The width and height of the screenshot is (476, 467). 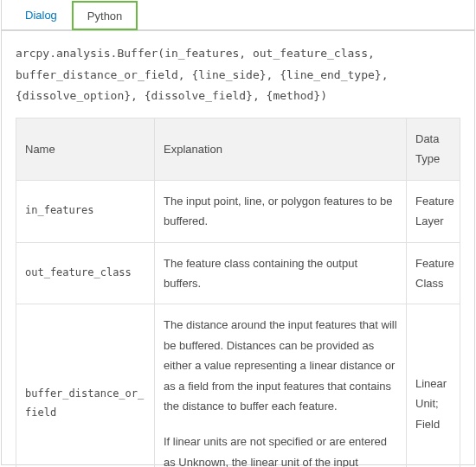 What do you see at coordinates (280, 365) in the screenshot?
I see `param-explanation-p1: The distance around the input features t…` at bounding box center [280, 365].